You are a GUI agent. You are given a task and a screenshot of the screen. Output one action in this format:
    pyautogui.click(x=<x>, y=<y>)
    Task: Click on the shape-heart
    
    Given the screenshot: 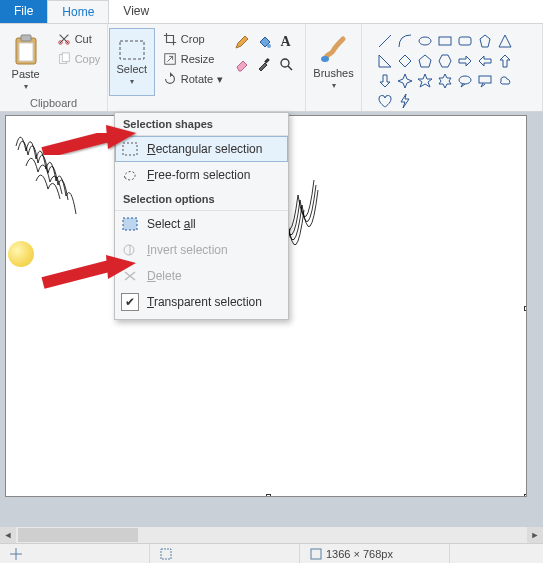 What is the action you would take?
    pyautogui.click(x=385, y=101)
    